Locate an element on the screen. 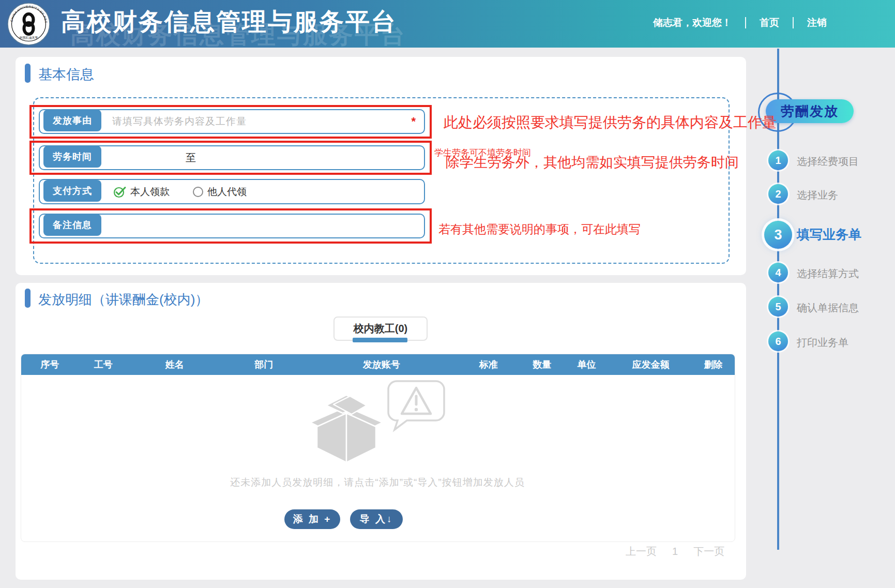  step-6-circle: 6 is located at coordinates (778, 341).